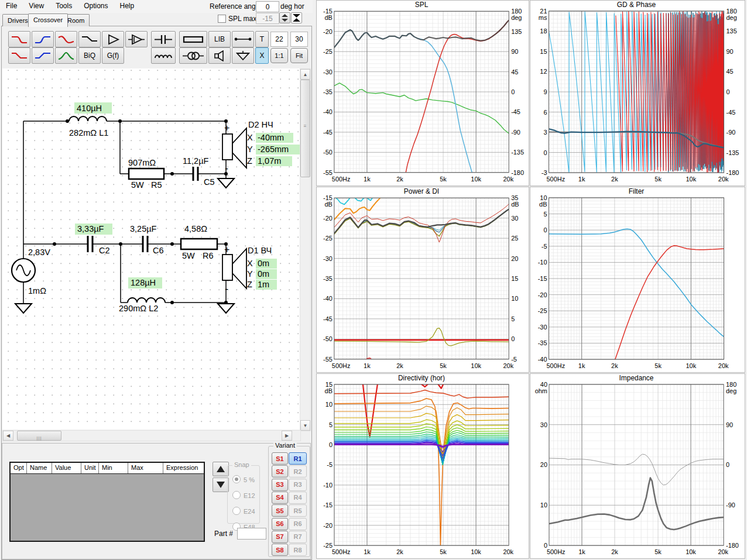 The height and width of the screenshot is (560, 747). What do you see at coordinates (543, 327) in the screenshot?
I see `left-tick: -30` at bounding box center [543, 327].